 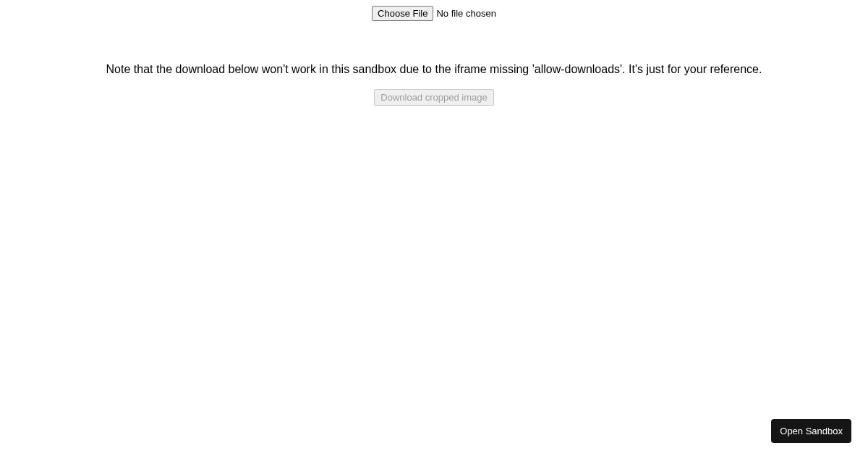 What do you see at coordinates (434, 13) in the screenshot?
I see `file-input-row: Choose File No file chosen` at bounding box center [434, 13].